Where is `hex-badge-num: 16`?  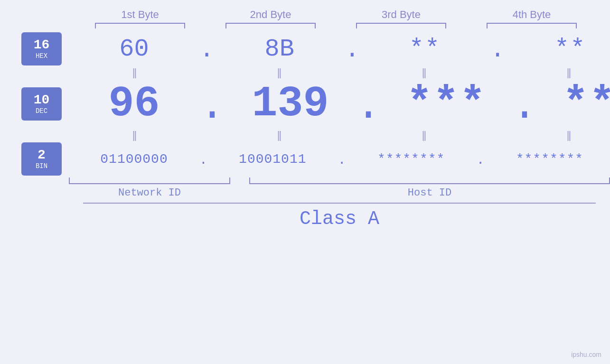
hex-badge-num: 16 is located at coordinates (42, 46).